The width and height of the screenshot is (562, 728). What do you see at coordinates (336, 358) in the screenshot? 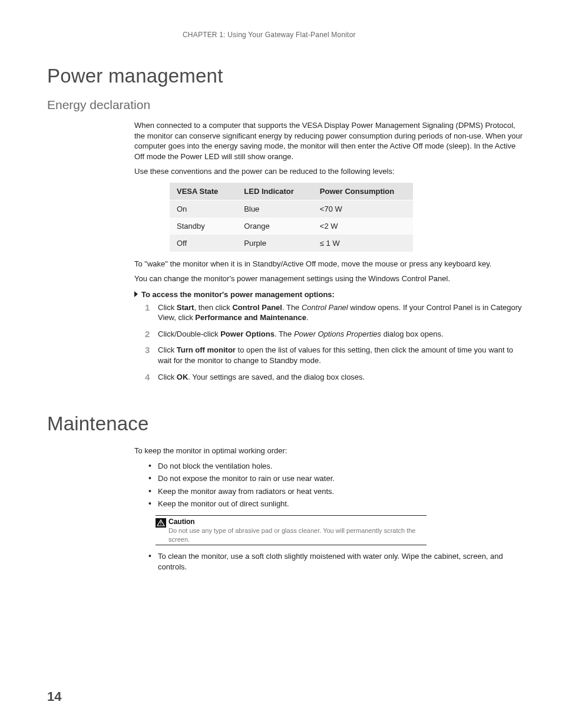
I see `list-item: 3 Click Turn off monitor to open the lis…` at bounding box center [336, 358].